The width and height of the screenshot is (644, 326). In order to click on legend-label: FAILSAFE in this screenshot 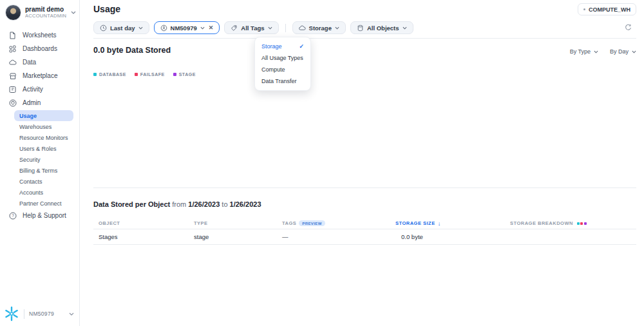, I will do `click(153, 75)`.